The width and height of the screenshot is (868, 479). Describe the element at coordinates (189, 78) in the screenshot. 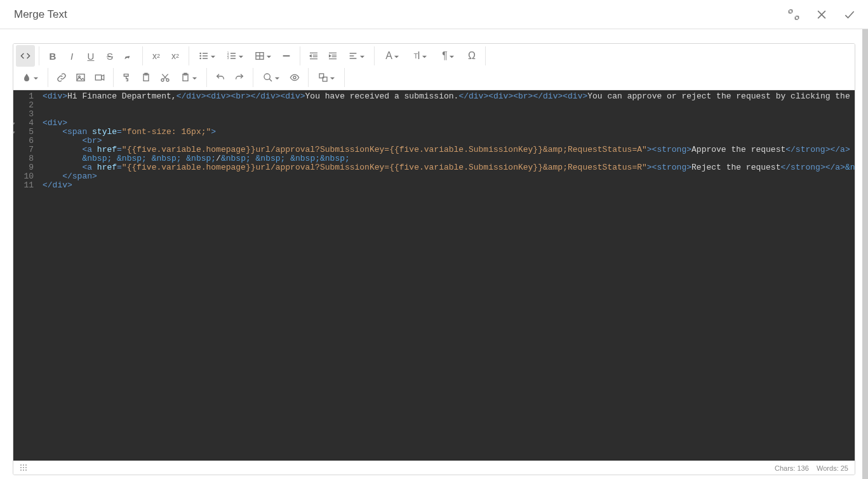

I see `clipboard-button` at that location.